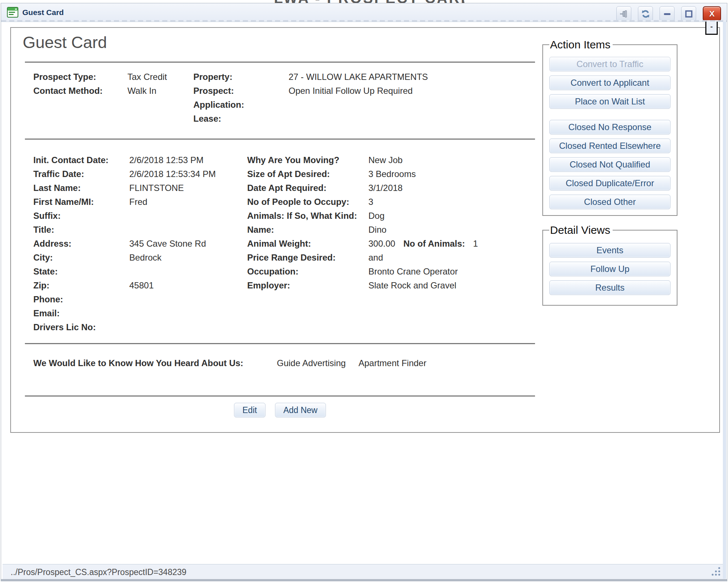 This screenshot has height=582, width=728. What do you see at coordinates (371, 202) in the screenshot?
I see `field-value-text: 3` at bounding box center [371, 202].